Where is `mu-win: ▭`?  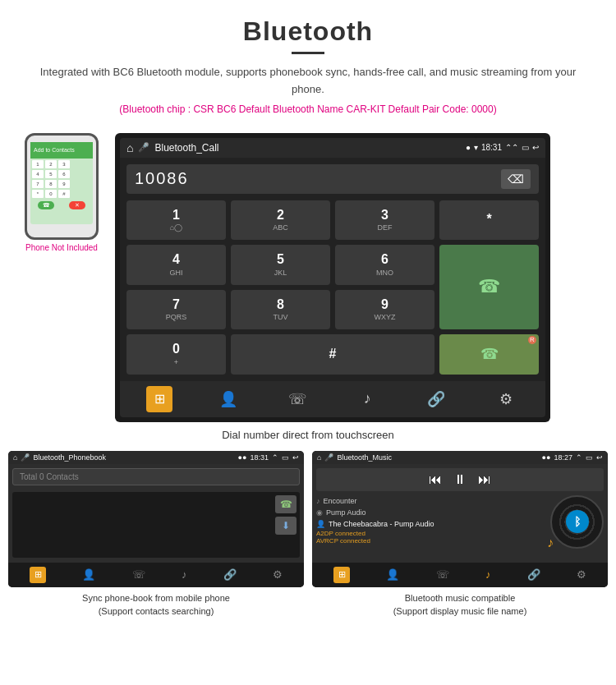
mu-win: ▭ is located at coordinates (590, 457).